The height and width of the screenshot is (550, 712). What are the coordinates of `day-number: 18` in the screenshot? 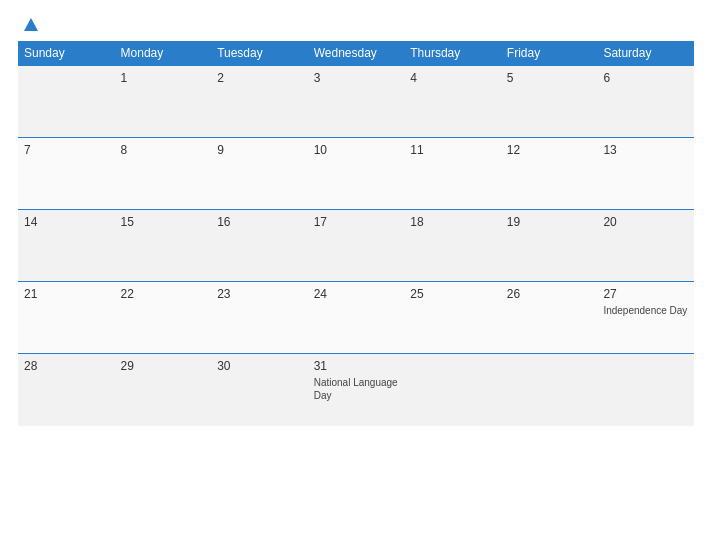 It's located at (452, 222).